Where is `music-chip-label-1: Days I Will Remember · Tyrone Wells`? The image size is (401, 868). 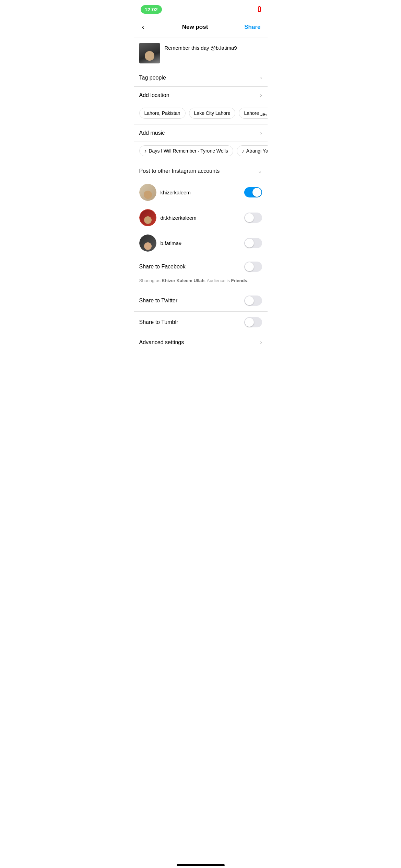
music-chip-label-1: Days I Will Remember · Tyrone Wells is located at coordinates (189, 151).